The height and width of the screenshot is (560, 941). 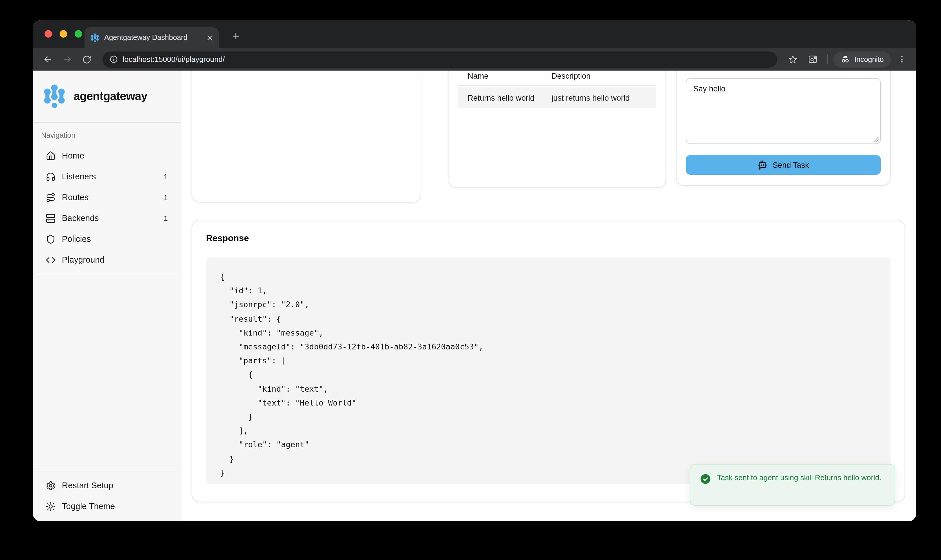 I want to click on agent-card-panel, so click(x=306, y=137).